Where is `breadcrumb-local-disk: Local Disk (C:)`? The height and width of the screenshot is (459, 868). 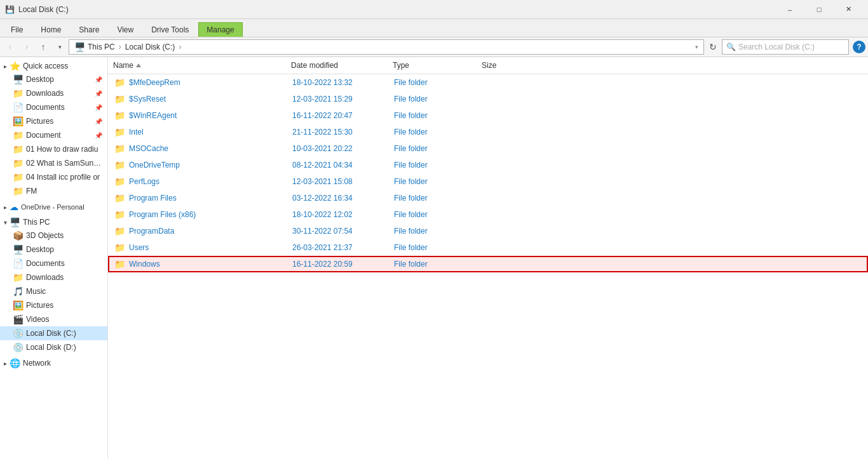 breadcrumb-local-disk: Local Disk (C:) is located at coordinates (150, 47).